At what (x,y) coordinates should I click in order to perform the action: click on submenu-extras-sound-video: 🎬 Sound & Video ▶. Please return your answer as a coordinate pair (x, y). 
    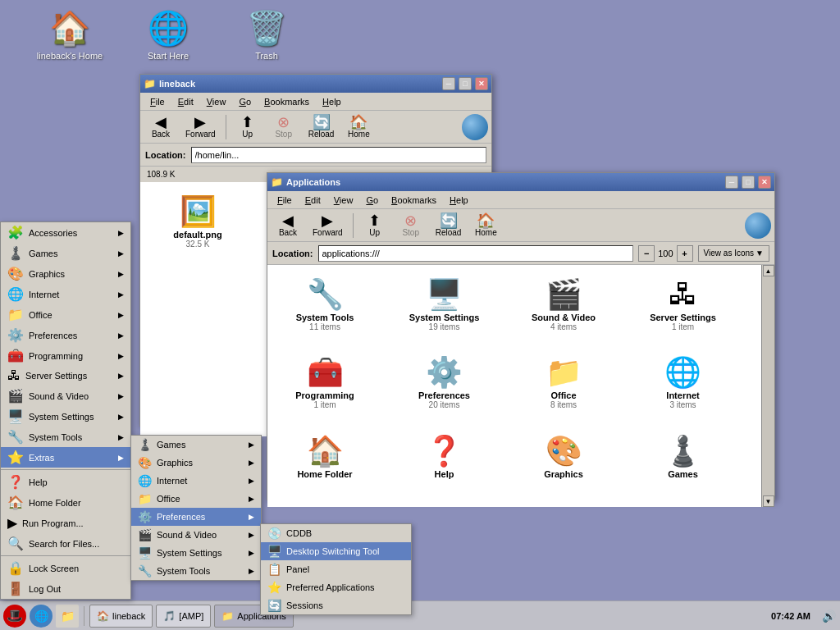
    Looking at the image, I should click on (196, 535).